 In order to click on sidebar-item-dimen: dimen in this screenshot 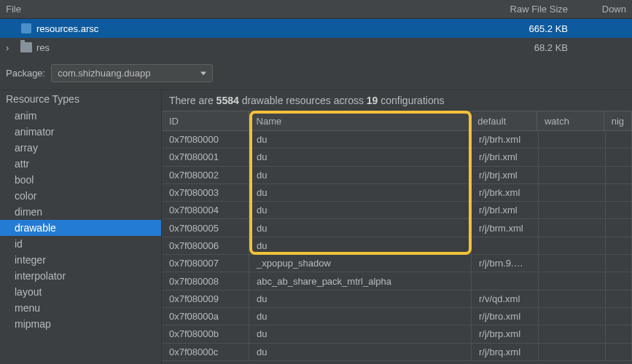, I will do `click(80, 212)`.